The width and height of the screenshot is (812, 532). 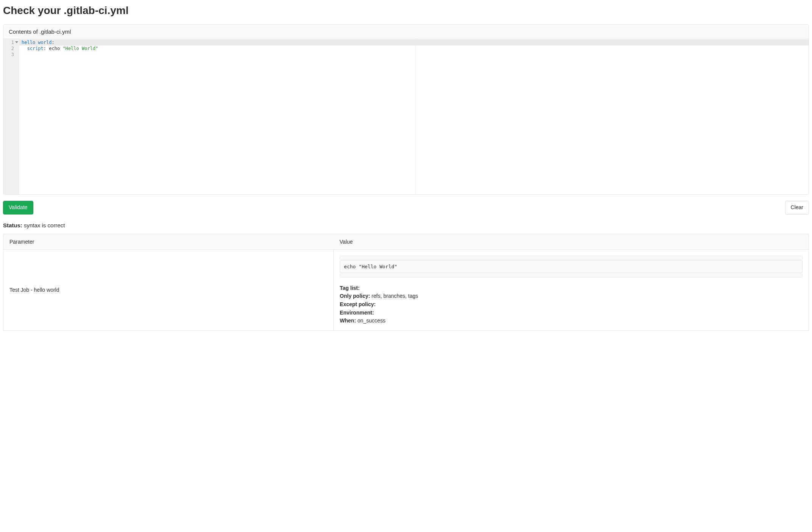 I want to click on value-cell: echo "Hello World" Tag list: Only policy…, so click(x=571, y=290).